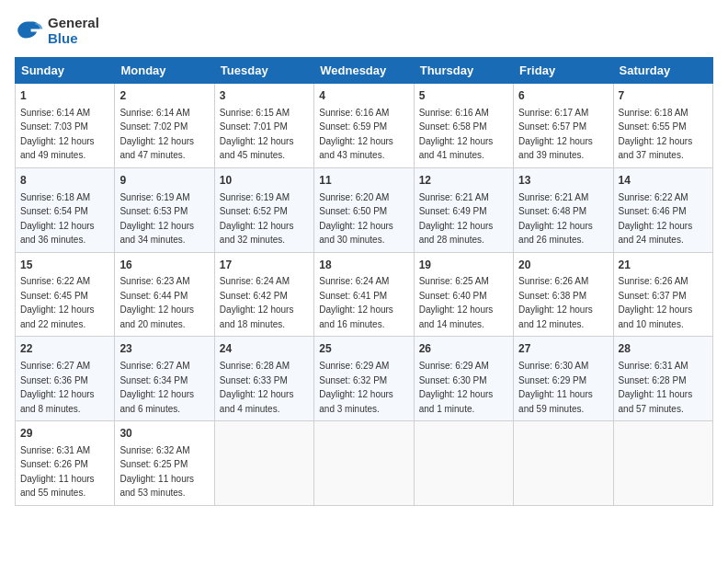 This screenshot has width=728, height=563. Describe the element at coordinates (64, 180) in the screenshot. I see `day-number: 8` at that location.